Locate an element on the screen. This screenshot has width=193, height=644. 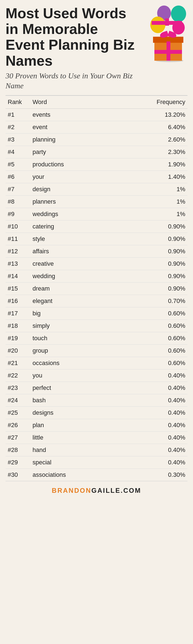
rank-cell: #13 is located at coordinates (18, 264).